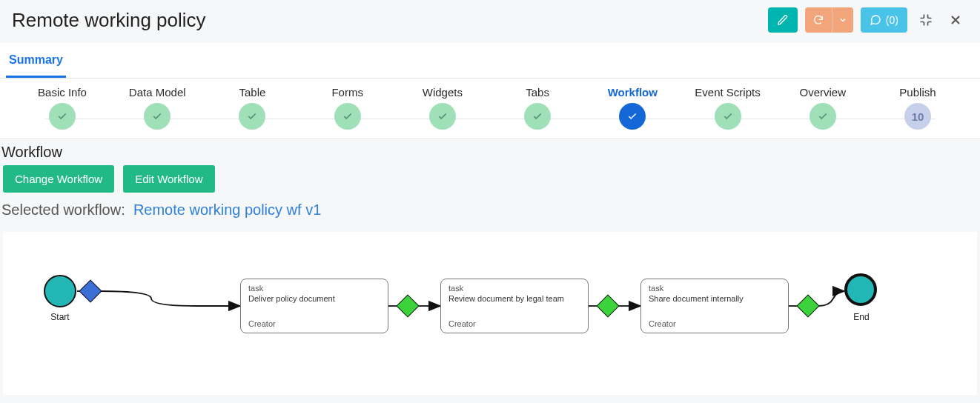 The height and width of the screenshot is (403, 980). I want to click on pencil-icon, so click(783, 20).